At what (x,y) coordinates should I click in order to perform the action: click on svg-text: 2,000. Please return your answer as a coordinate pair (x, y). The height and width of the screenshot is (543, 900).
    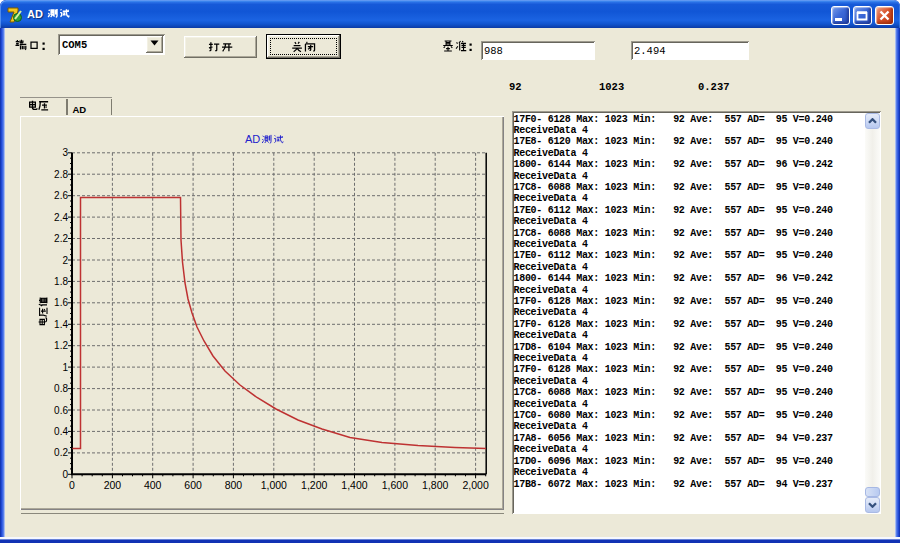
    Looking at the image, I should click on (475, 485).